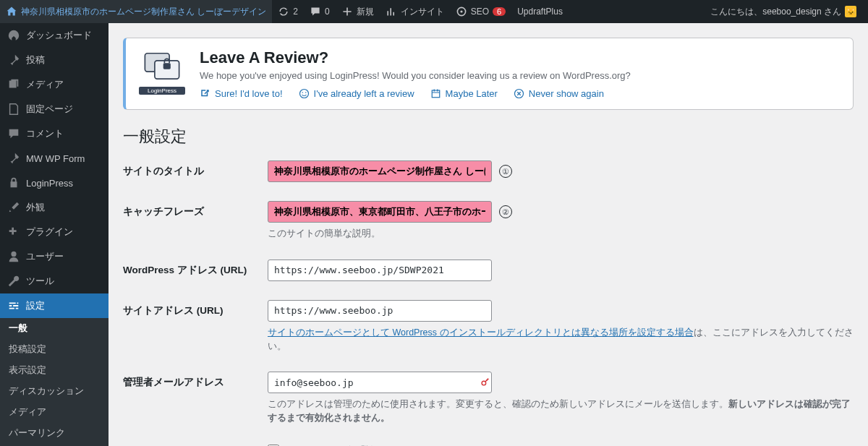 The height and width of the screenshot is (446, 868). Describe the element at coordinates (540, 12) in the screenshot. I see `toolbar-updraft: UpdraftPlus` at that location.